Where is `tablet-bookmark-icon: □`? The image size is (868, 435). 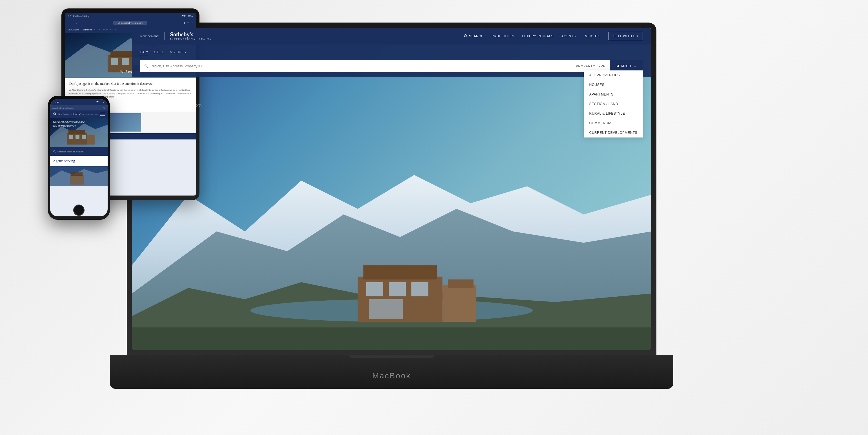 tablet-bookmark-icon: □ is located at coordinates (188, 23).